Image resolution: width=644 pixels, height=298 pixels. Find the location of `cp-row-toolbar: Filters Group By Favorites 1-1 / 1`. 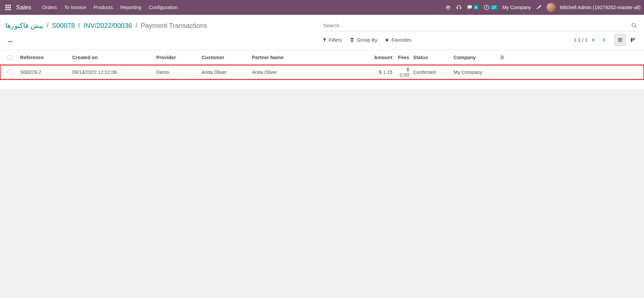

cp-row-toolbar: Filters Group By Favorites 1-1 / 1 is located at coordinates (322, 41).